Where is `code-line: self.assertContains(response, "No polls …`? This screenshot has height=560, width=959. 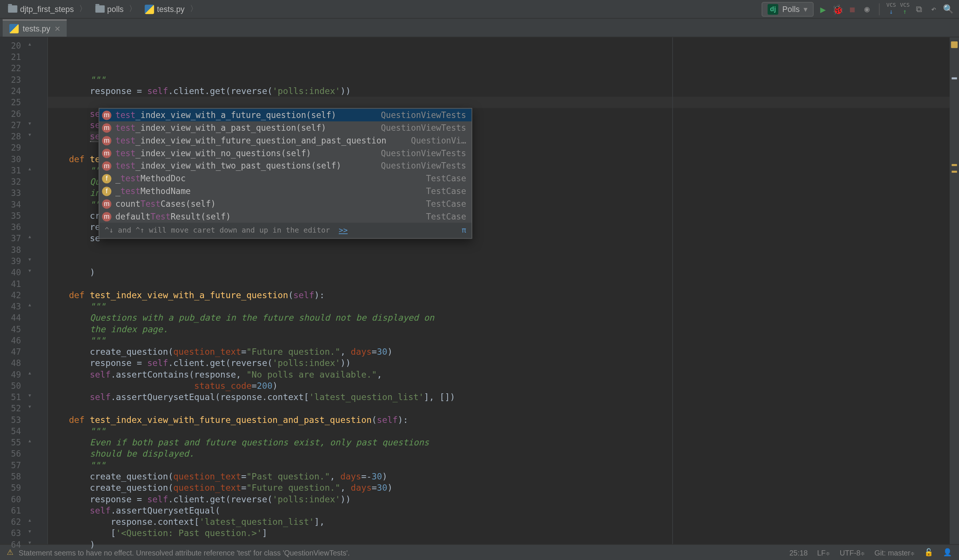 code-line: self.assertContains(response, "No polls … is located at coordinates (503, 374).